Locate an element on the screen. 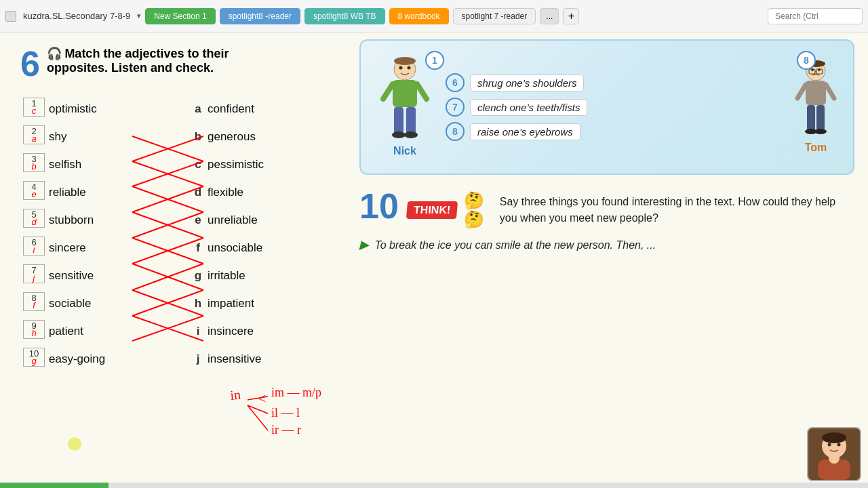 Image resolution: width=868 pixels, height=488 pixels. row-num-cell: 2 a is located at coordinates (34, 137).